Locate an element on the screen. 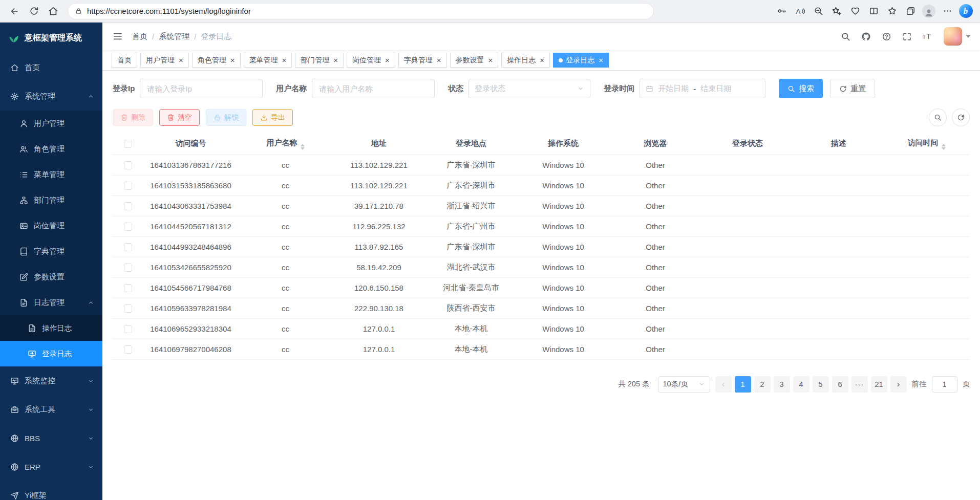 This screenshot has width=980, height=500. search-button: 搜索 is located at coordinates (801, 89).